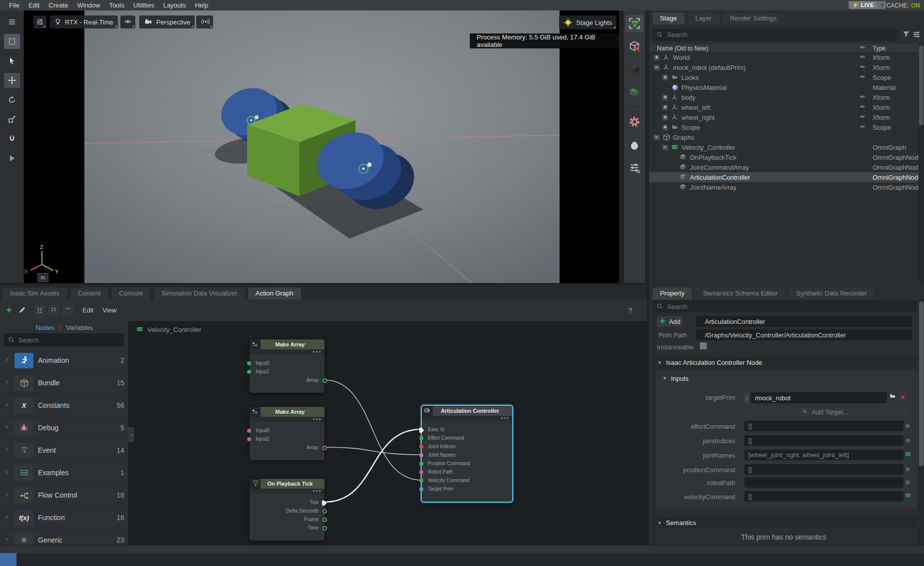  Describe the element at coordinates (128, 22) in the screenshot. I see `visibility-button` at that location.